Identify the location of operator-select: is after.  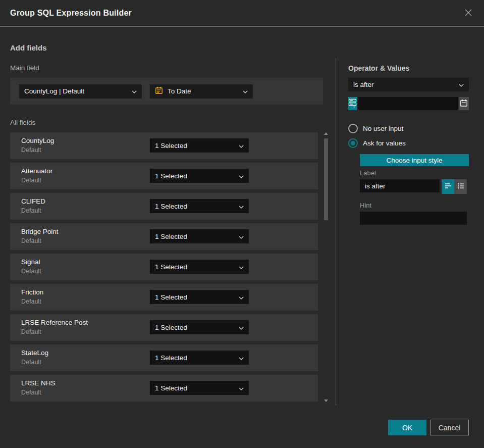
(409, 85).